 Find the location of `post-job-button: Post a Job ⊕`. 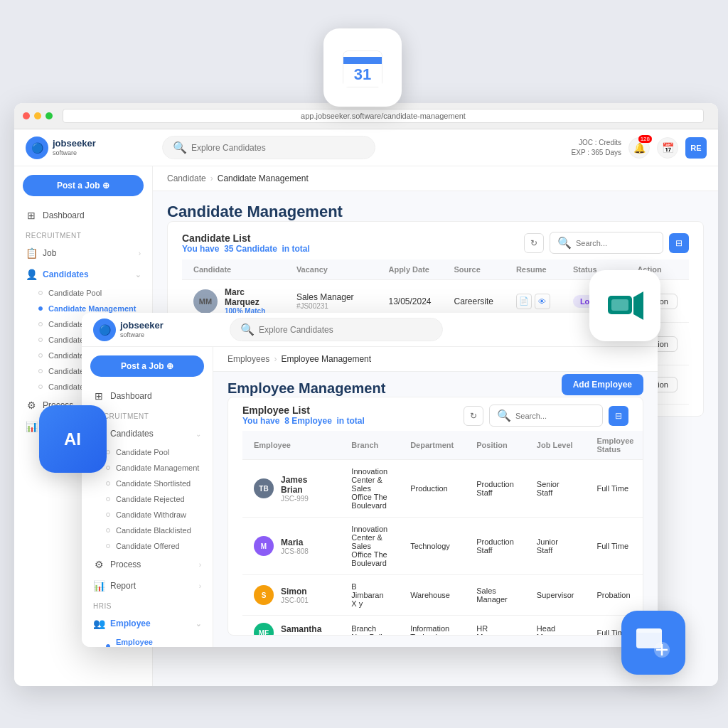

post-job-button: Post a Job ⊕ is located at coordinates (83, 186).